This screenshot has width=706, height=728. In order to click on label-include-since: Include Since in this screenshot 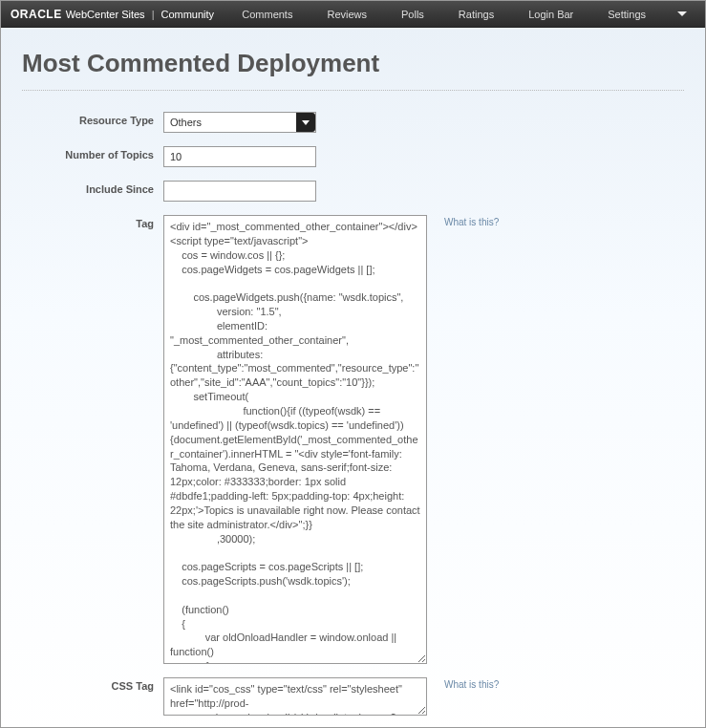, I will do `click(93, 187)`.